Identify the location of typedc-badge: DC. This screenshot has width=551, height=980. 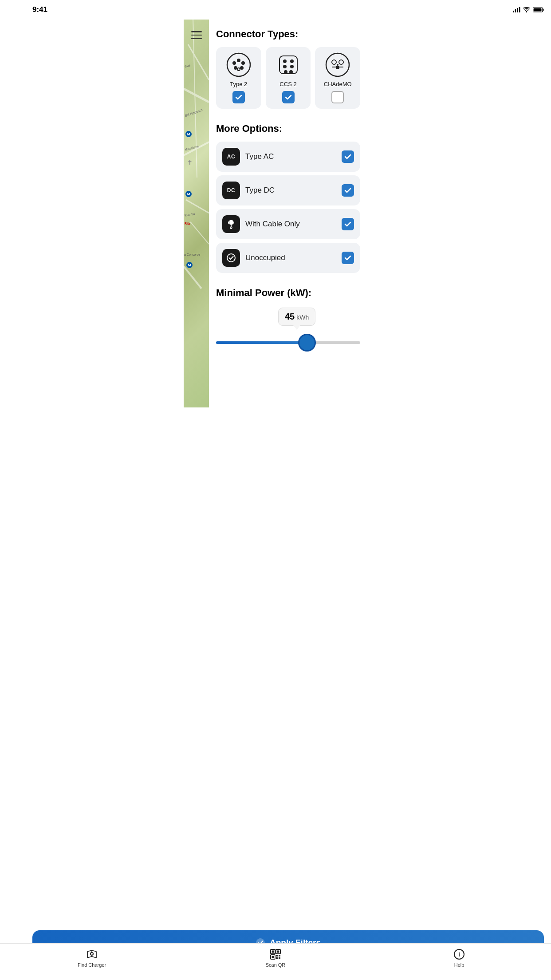
(231, 190).